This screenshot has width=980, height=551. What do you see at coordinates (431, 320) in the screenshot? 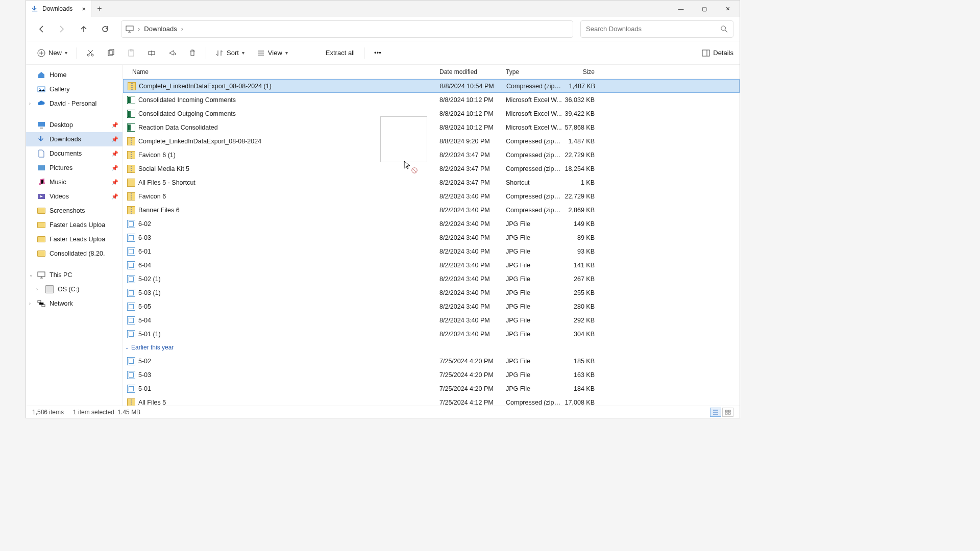
I see `file-row: 5-048/2/2024 3:40 PMJPG File292 KB` at bounding box center [431, 320].